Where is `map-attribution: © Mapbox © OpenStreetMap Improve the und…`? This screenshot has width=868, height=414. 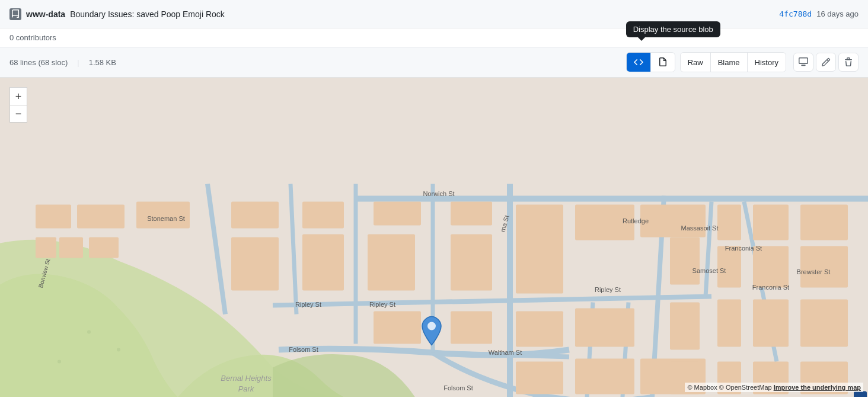
map-attribution: © Mapbox © OpenStreetMap Improve the und… is located at coordinates (774, 387).